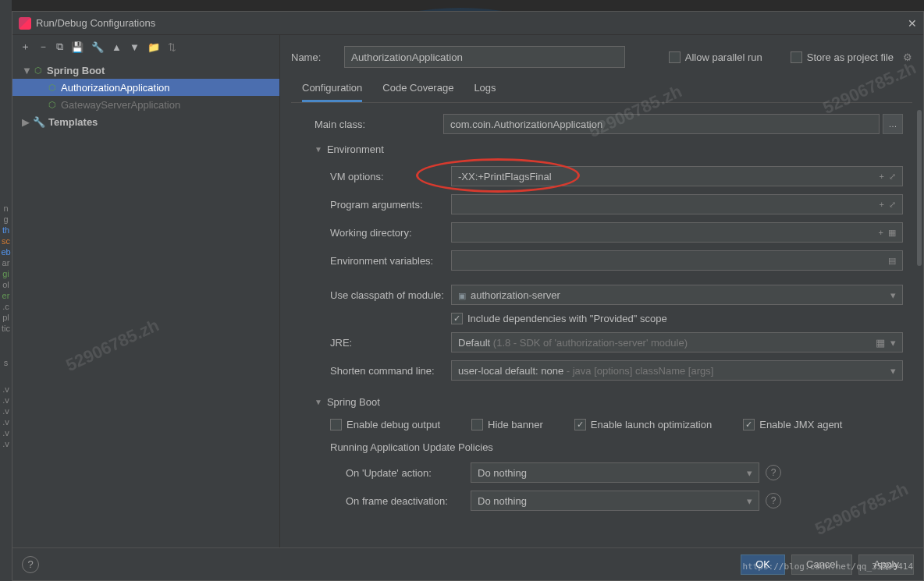 Image resolution: width=924 pixels, height=581 pixels. I want to click on down-icon: ▼, so click(134, 47).